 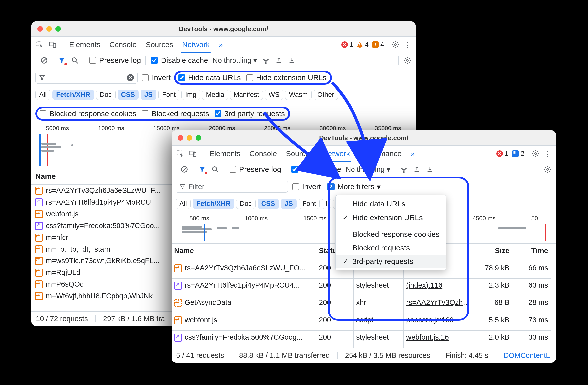 I want to click on funnel-icon, so click(x=42, y=78).